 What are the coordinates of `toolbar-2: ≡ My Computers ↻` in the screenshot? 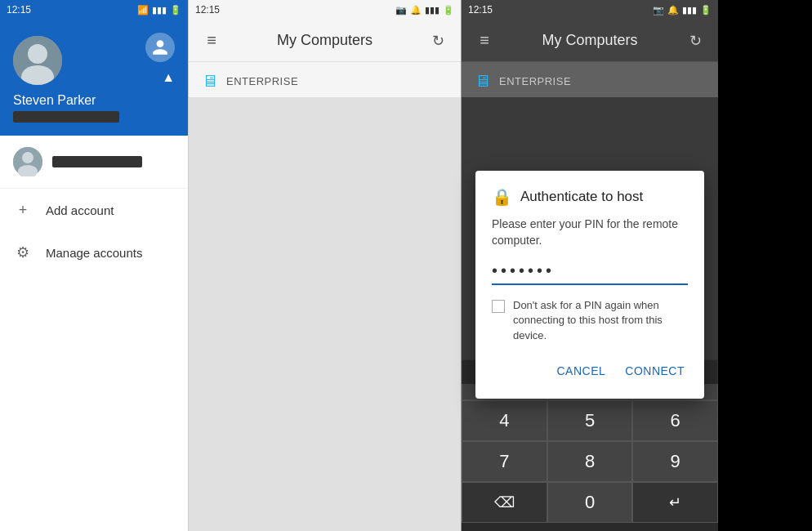 It's located at (325, 41).